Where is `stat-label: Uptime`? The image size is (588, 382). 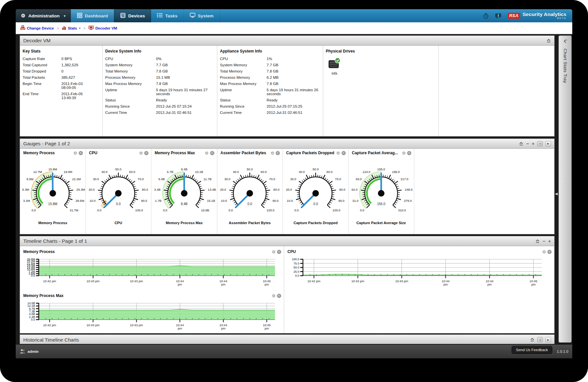 stat-label: Uptime is located at coordinates (130, 92).